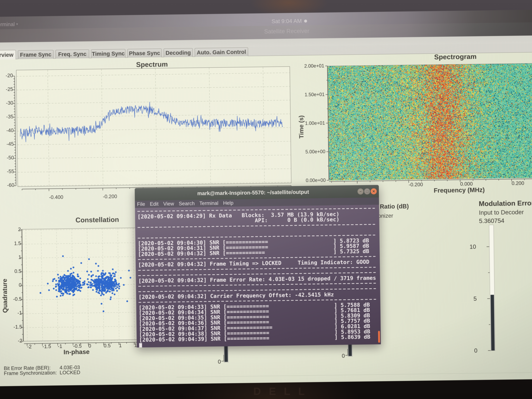 Image resolution: width=532 pixels, height=399 pixels. Describe the element at coordinates (169, 204) in the screenshot. I see `terminal-menu-view: View` at that location.